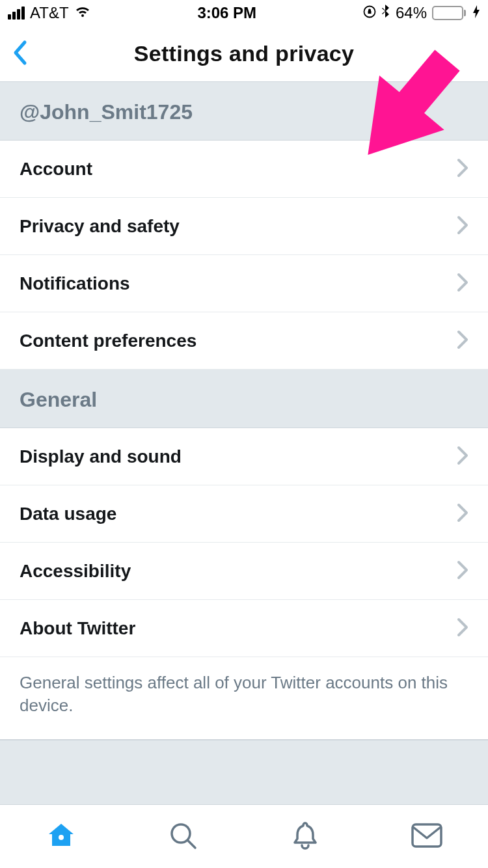  Describe the element at coordinates (305, 837) in the screenshot. I see `bell-icon` at that location.